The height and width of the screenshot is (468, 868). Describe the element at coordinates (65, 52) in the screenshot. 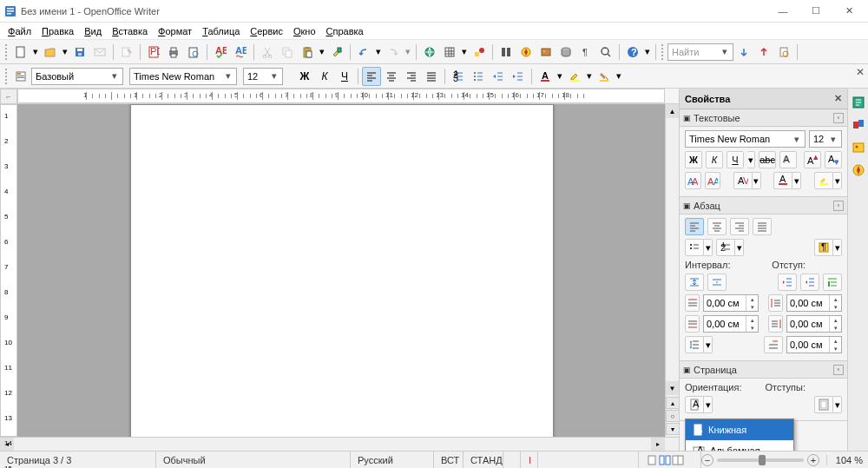

I see `open-dropdown: ▾` at that location.